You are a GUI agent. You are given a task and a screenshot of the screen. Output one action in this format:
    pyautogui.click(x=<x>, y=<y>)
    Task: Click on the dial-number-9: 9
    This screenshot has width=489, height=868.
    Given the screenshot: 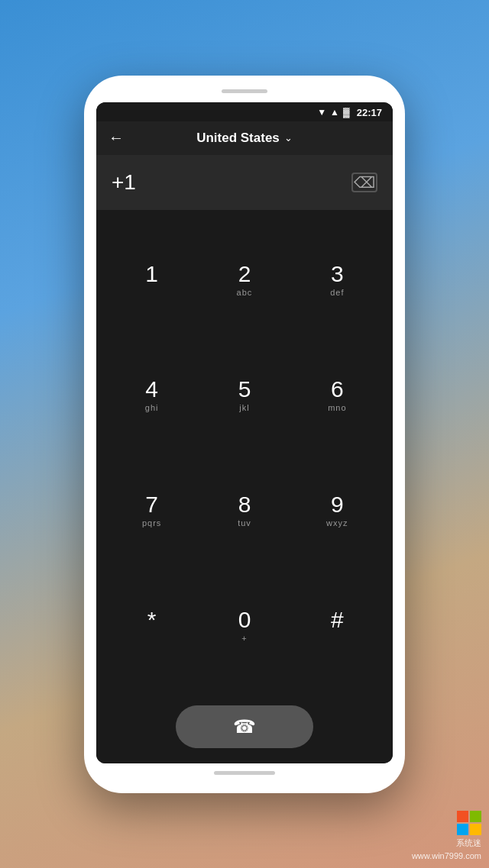 What is the action you would take?
    pyautogui.click(x=338, y=504)
    